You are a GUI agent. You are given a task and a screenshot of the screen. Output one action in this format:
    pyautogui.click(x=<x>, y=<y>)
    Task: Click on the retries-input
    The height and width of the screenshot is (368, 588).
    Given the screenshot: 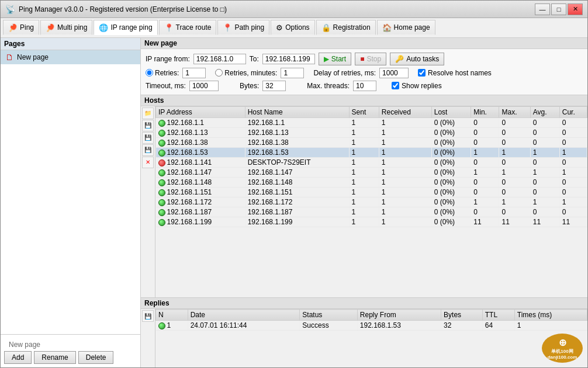 What is the action you would take?
    pyautogui.click(x=194, y=73)
    